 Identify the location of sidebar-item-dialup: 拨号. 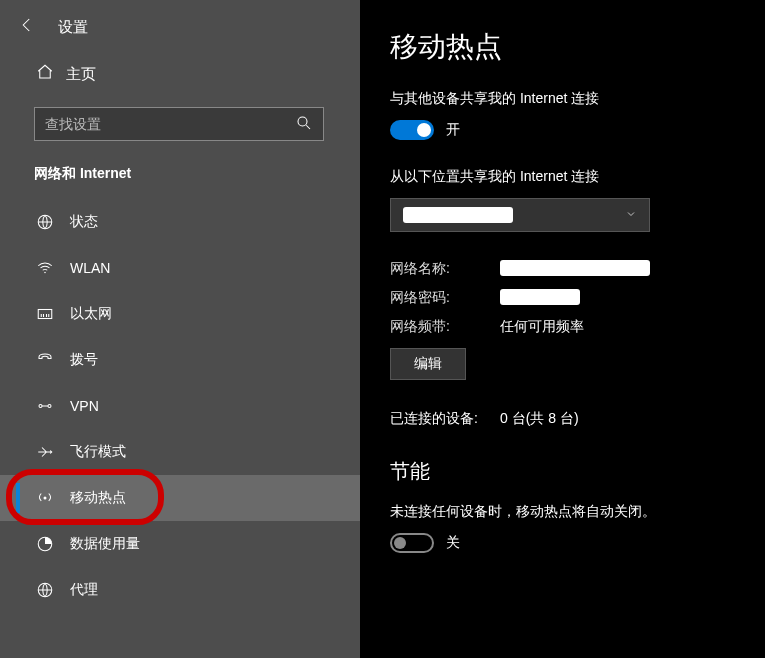
(180, 360).